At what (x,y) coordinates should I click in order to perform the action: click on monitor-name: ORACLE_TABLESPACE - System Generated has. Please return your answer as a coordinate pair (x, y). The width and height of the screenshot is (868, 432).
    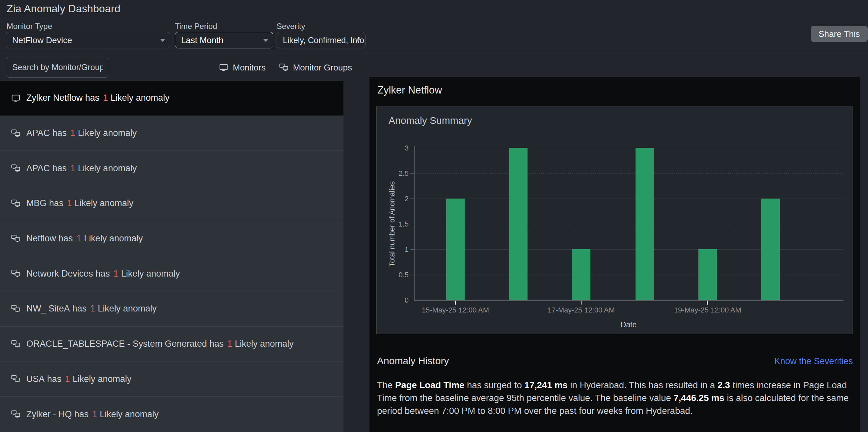
    Looking at the image, I should click on (125, 344).